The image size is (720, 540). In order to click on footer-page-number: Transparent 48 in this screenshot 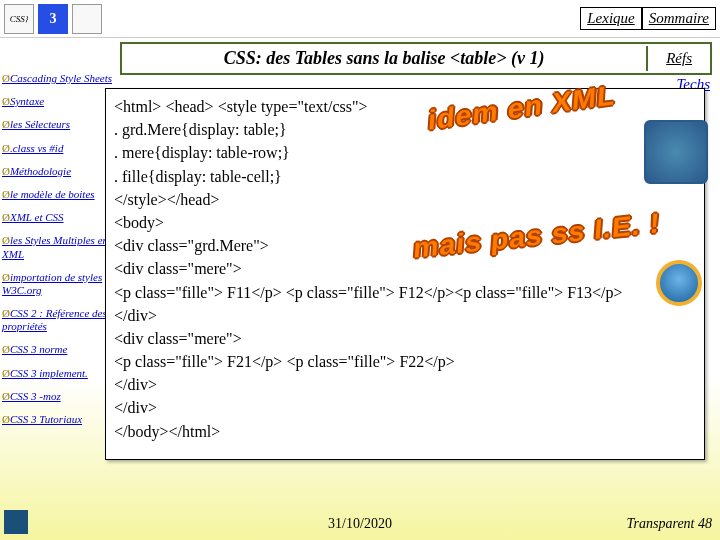, I will do `click(670, 524)`.